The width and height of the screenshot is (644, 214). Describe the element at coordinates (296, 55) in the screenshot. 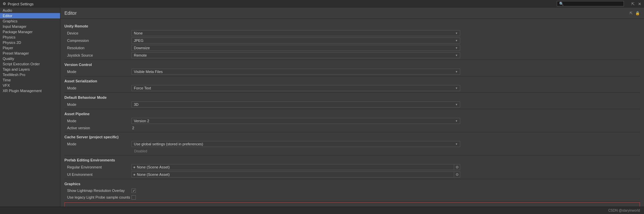

I see `joystick-dropdown: Remote` at that location.